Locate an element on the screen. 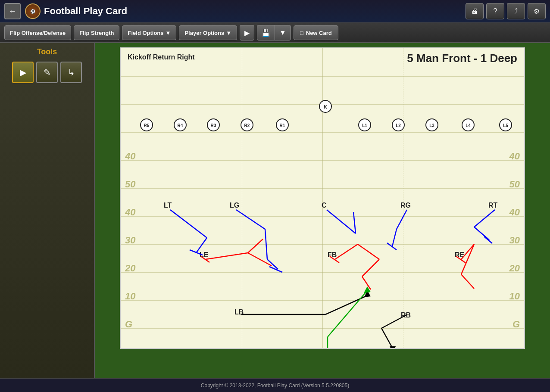 The image size is (550, 392). new-card-label: New Card is located at coordinates (319, 33).